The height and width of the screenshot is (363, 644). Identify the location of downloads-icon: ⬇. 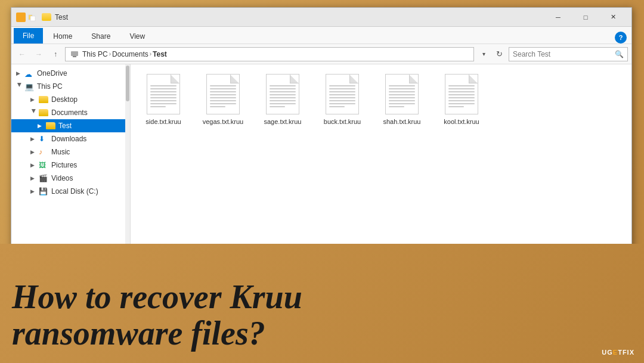
(44, 139).